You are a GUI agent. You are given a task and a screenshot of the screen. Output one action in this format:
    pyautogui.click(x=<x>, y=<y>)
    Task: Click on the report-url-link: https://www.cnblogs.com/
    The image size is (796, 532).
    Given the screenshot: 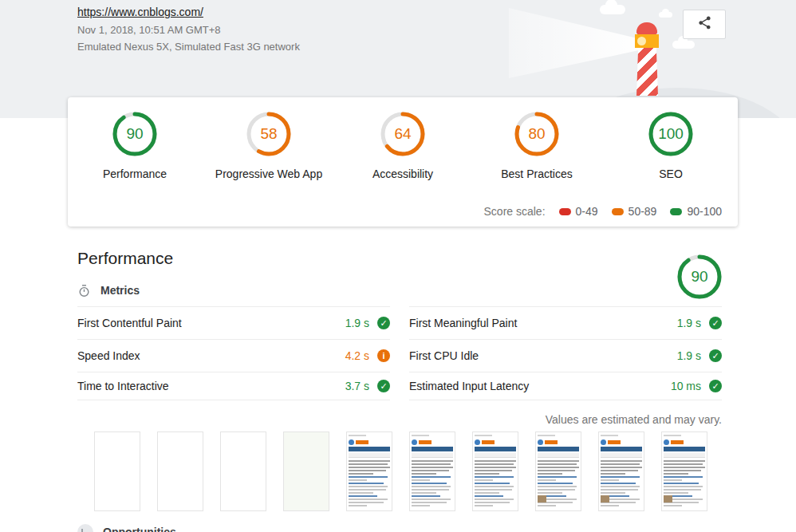 What is the action you would take?
    pyautogui.click(x=140, y=12)
    